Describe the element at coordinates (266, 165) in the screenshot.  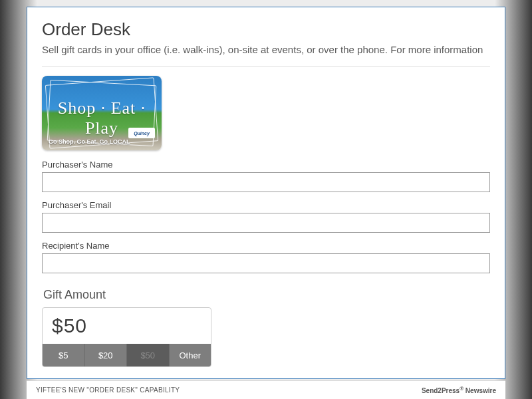
I see `purchaser-name-label: Purchaser's Name` at that location.